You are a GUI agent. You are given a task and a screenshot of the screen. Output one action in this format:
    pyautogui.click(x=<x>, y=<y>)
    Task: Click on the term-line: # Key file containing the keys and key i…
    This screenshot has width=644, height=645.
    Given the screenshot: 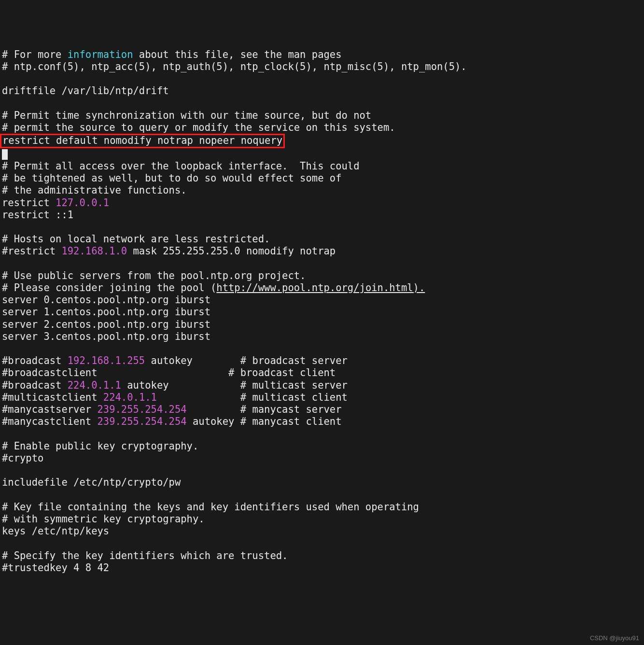 What is the action you would take?
    pyautogui.click(x=210, y=507)
    